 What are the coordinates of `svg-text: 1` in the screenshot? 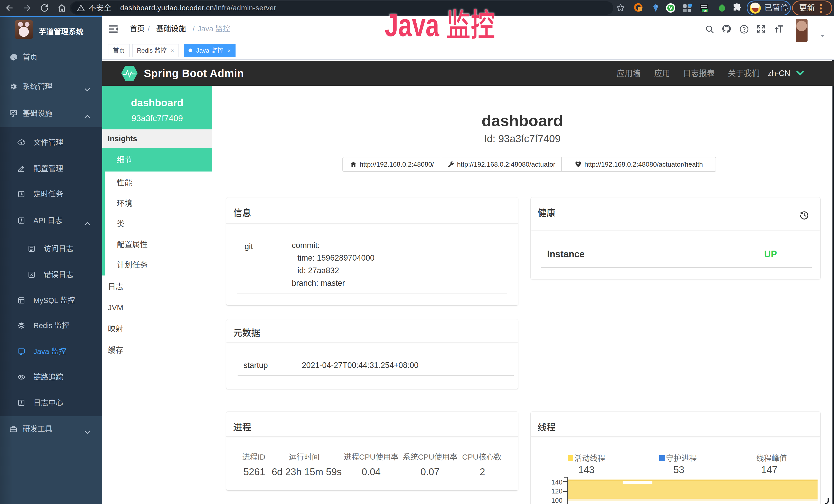 It's located at (640, 9).